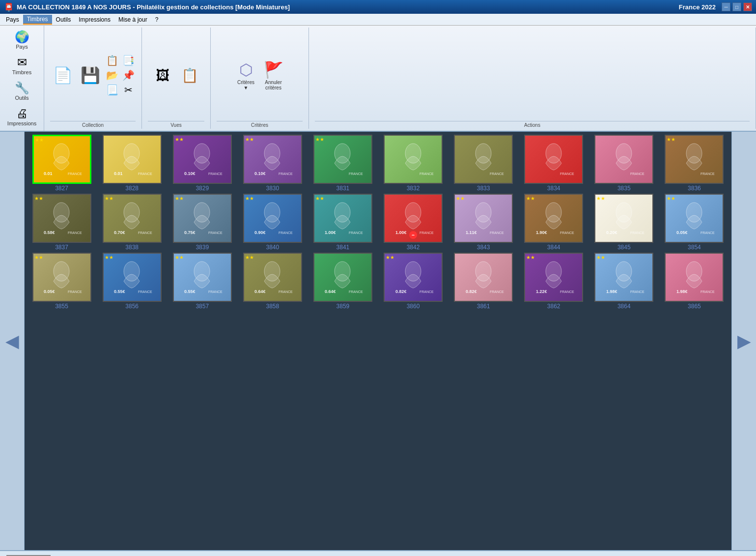  What do you see at coordinates (190, 75) in the screenshot?
I see `vues-btn-2: 📋` at bounding box center [190, 75].